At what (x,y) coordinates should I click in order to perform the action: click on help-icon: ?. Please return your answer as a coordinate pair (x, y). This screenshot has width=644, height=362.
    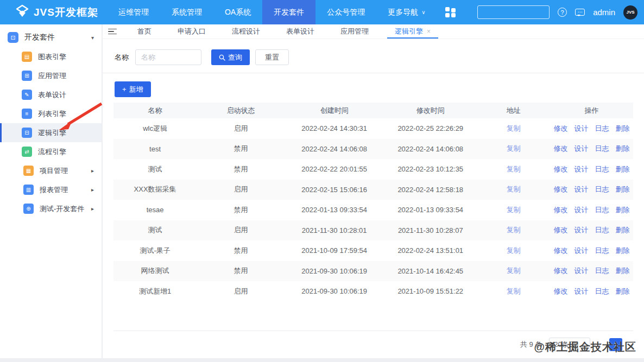
    Looking at the image, I should click on (563, 12).